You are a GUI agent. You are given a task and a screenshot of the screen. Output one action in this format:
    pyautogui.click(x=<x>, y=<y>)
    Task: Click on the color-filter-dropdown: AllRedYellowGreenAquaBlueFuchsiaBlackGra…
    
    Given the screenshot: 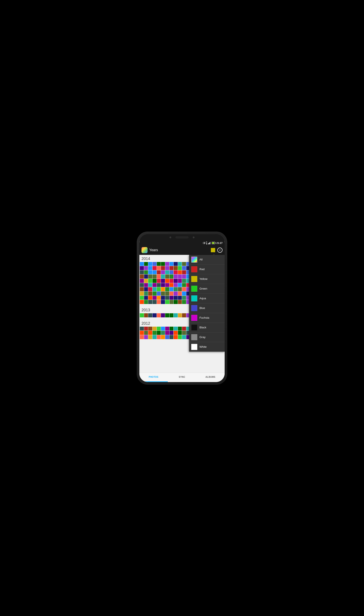 What is the action you would take?
    pyautogui.click(x=207, y=303)
    